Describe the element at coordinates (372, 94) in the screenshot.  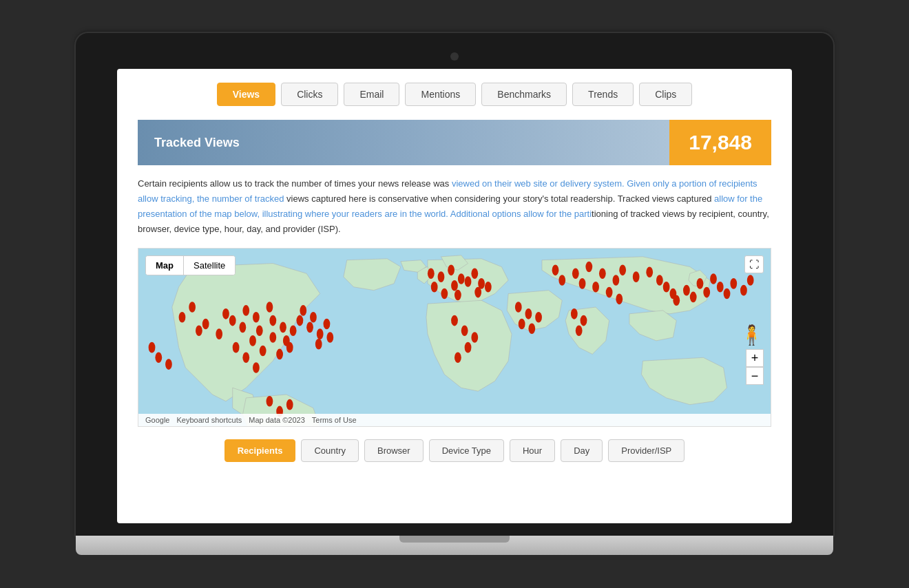
I see `tab-email: Email` at that location.